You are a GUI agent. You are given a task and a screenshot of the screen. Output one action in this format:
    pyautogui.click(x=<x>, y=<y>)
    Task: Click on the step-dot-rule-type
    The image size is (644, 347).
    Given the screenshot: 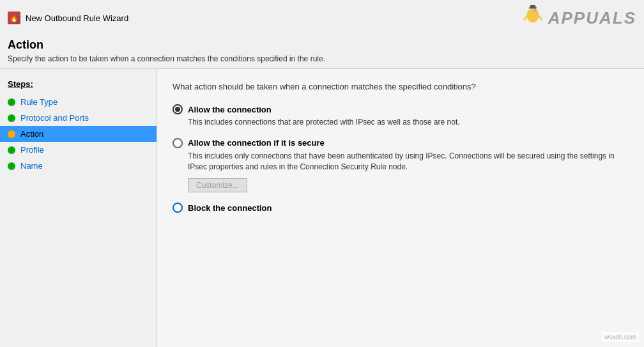 What is the action you would take?
    pyautogui.click(x=12, y=102)
    